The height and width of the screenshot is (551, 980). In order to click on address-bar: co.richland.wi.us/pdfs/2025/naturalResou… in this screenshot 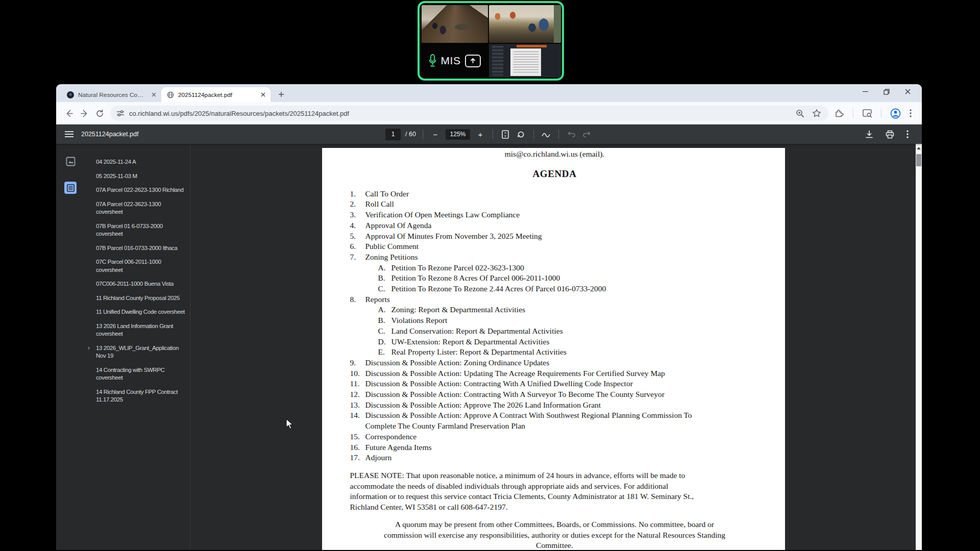, I will do `click(470, 113)`.